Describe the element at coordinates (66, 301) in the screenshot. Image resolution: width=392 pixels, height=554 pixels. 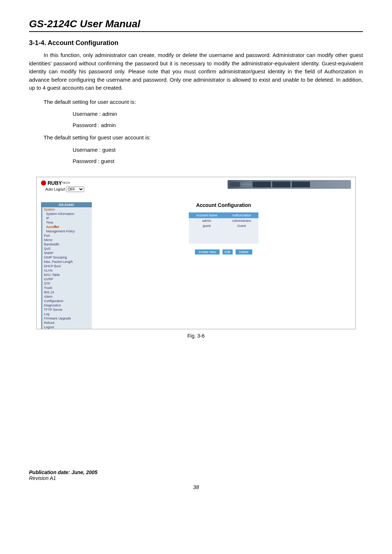
I see `sidebar-item-configuration: Configuration` at that location.